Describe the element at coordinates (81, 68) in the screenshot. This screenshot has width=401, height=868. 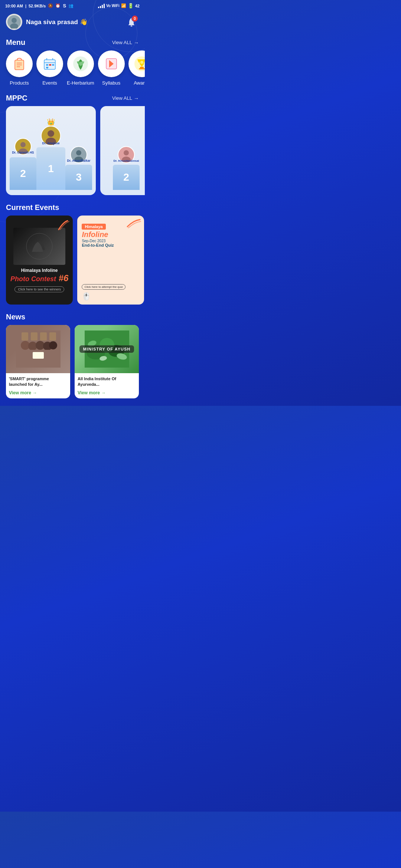
I see `menu-item-herbarium: E-Herbarium` at that location.